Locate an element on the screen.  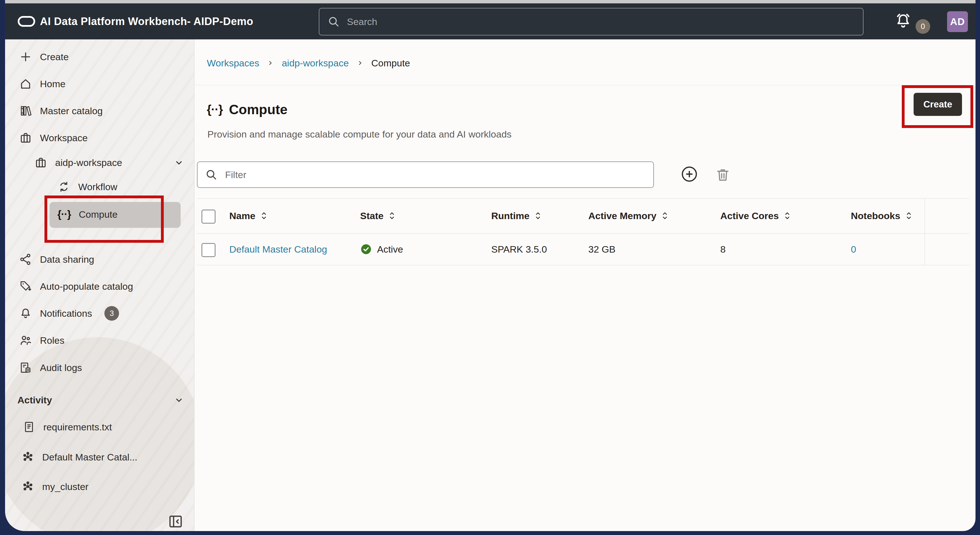
sidebar-collapse-icon is located at coordinates (176, 522).